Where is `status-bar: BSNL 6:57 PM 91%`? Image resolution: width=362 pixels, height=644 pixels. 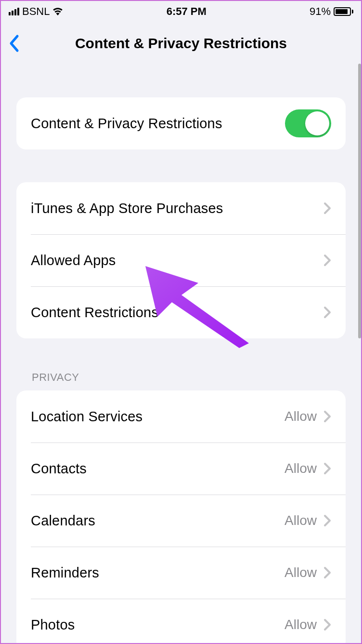
status-bar: BSNL 6:57 PM 91% is located at coordinates (181, 12).